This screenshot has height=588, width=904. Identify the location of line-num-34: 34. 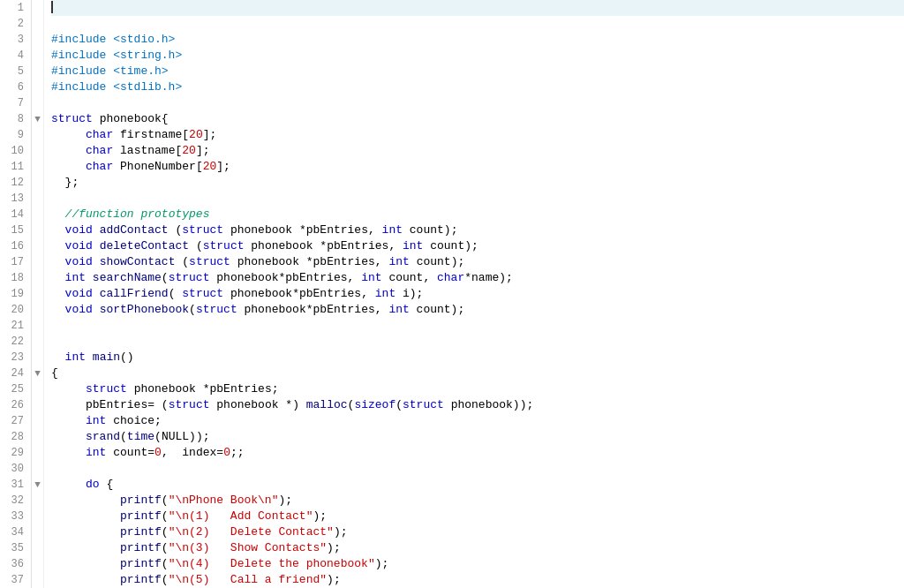
(16, 532).